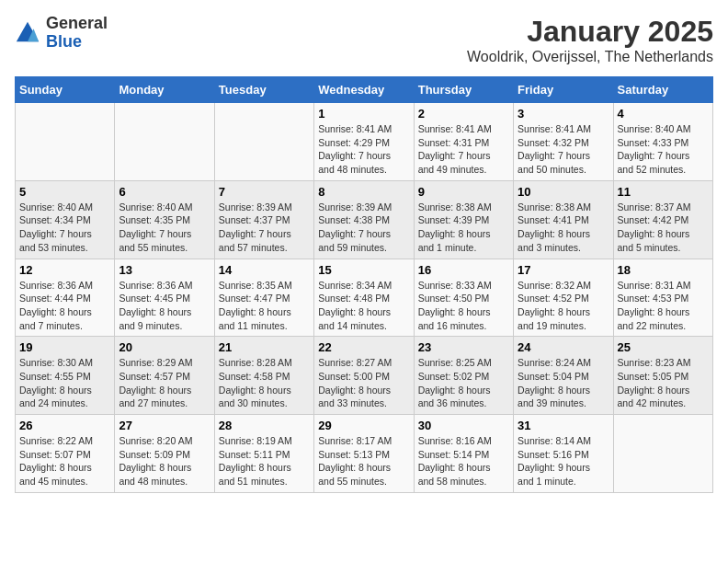 The width and height of the screenshot is (728, 563). I want to click on calendar-header-row: SundayMondayTuesdayWednesdayThursdayFrid…, so click(364, 90).